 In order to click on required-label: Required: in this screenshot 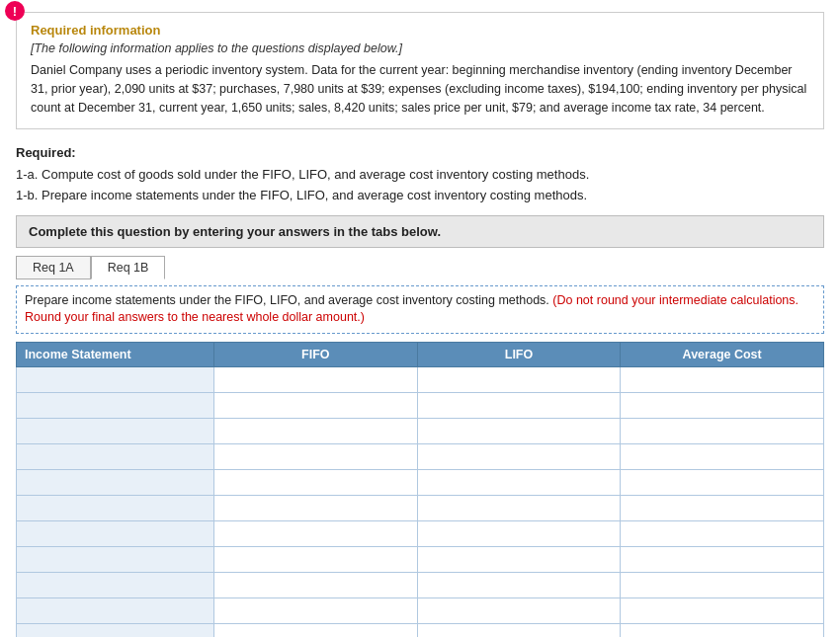, I will do `click(45, 152)`.